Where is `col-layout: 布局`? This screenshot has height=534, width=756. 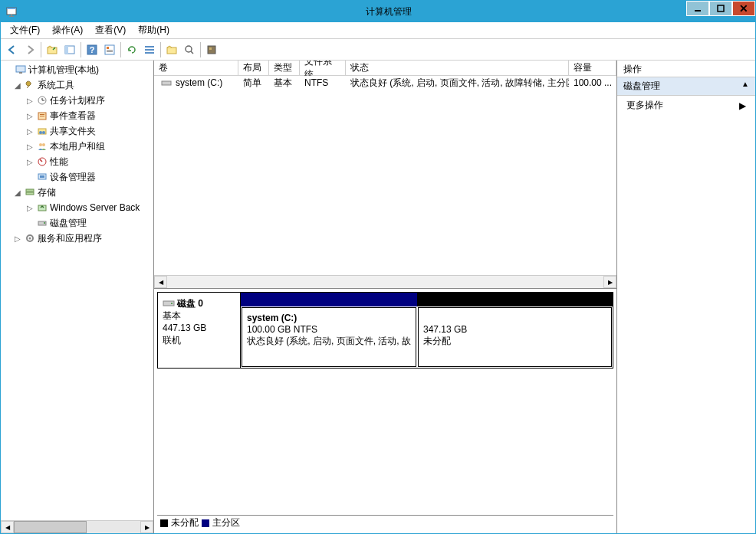 col-layout: 布局 is located at coordinates (254, 67).